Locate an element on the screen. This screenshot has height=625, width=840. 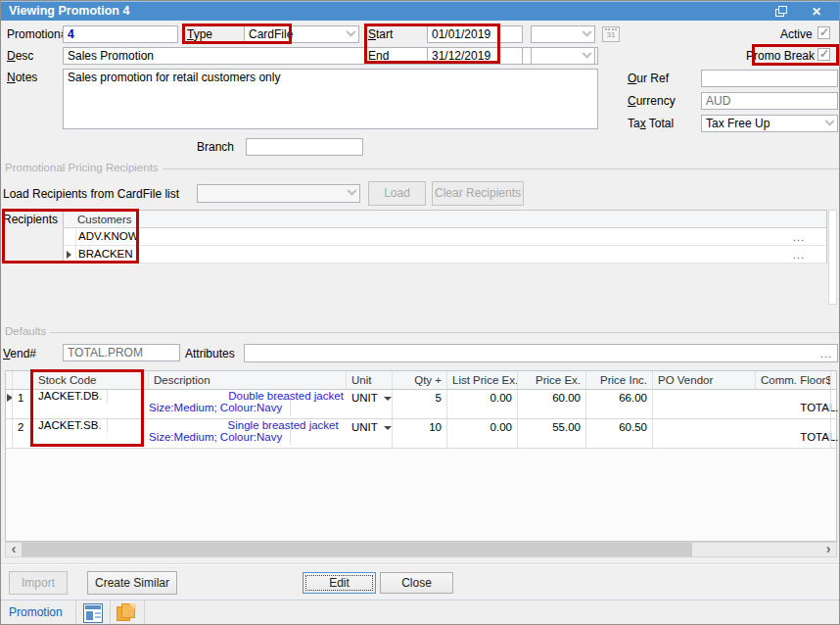
our-ref-input is located at coordinates (770, 78).